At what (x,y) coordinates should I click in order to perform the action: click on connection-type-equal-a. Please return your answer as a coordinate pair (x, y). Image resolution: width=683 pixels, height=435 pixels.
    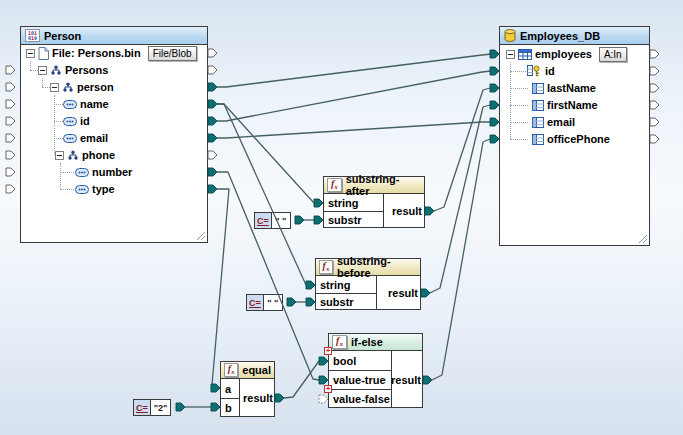
    Looking at the image, I should click on (220, 288).